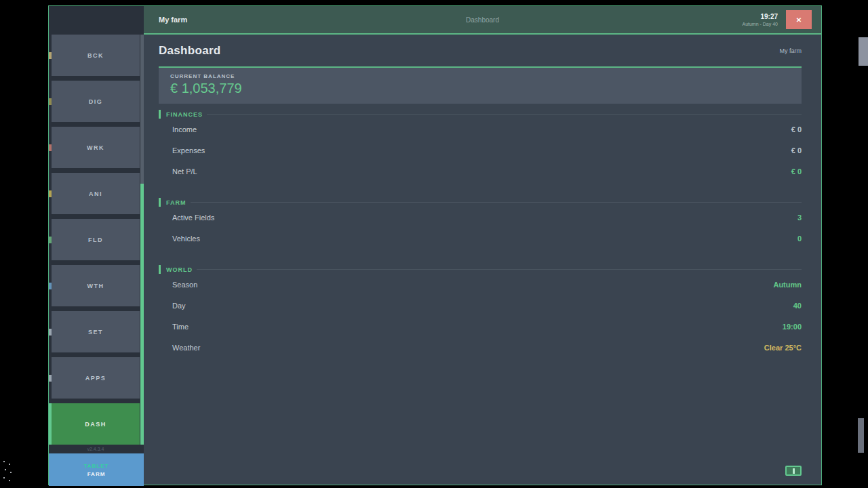 This screenshot has height=488, width=868. Describe the element at coordinates (184, 285) in the screenshot. I see `row-label: Season` at that location.